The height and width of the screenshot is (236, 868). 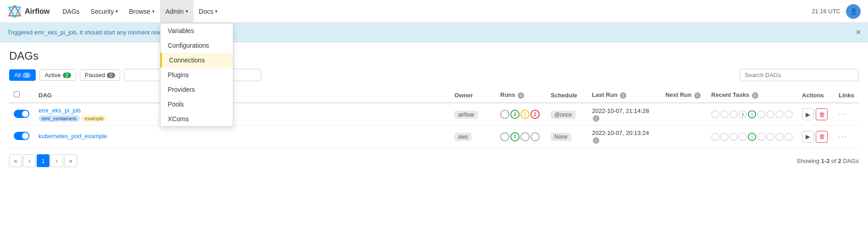 What do you see at coordinates (60, 110) in the screenshot?
I see `row1-dag-name: emr_eks_pi_job` at bounding box center [60, 110].